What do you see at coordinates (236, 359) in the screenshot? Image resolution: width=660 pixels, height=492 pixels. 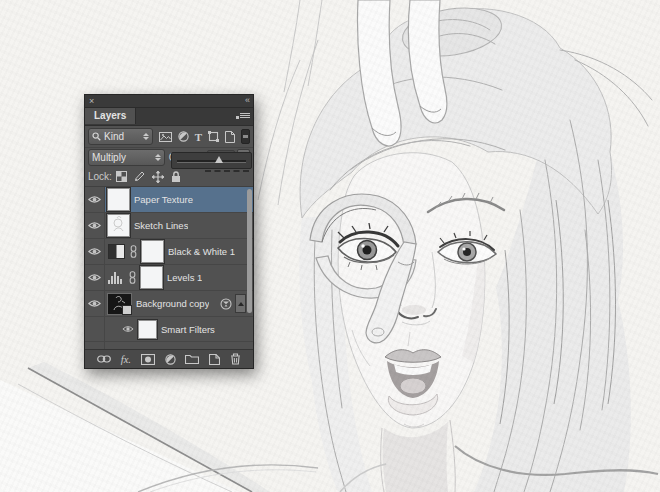 I see `delete-layer-icon` at bounding box center [236, 359].